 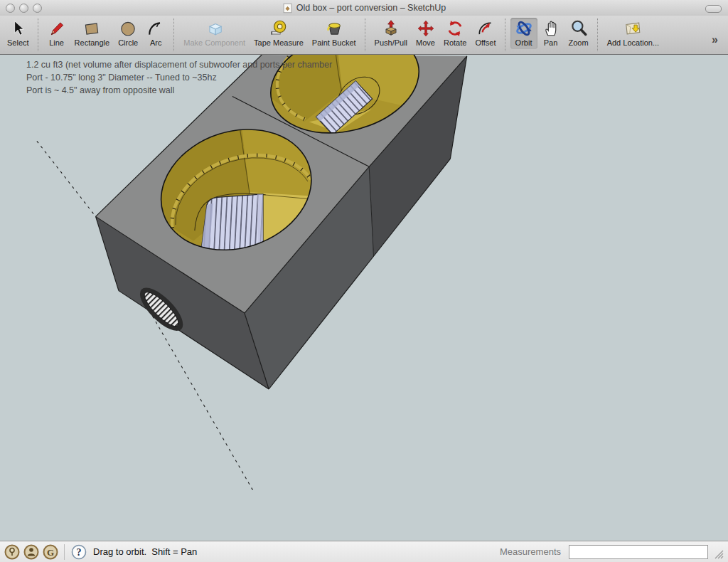 I want to click on tool-label: Push/Pull, so click(x=391, y=43).